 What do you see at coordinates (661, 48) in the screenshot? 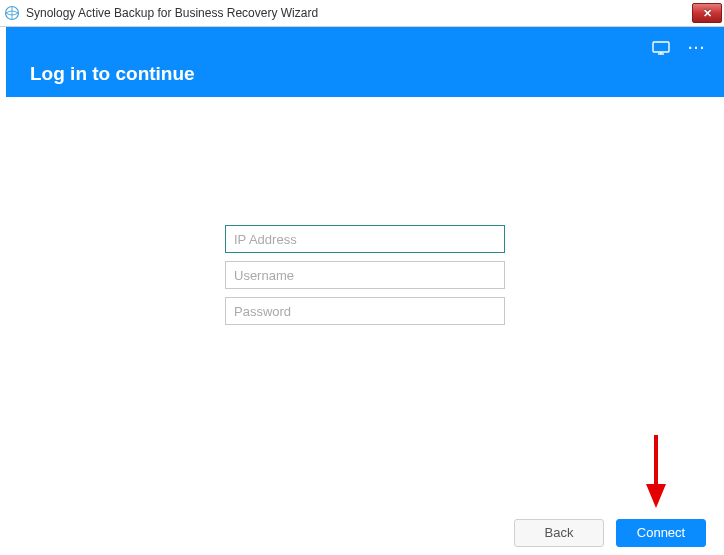
I see `display-icon` at bounding box center [661, 48].